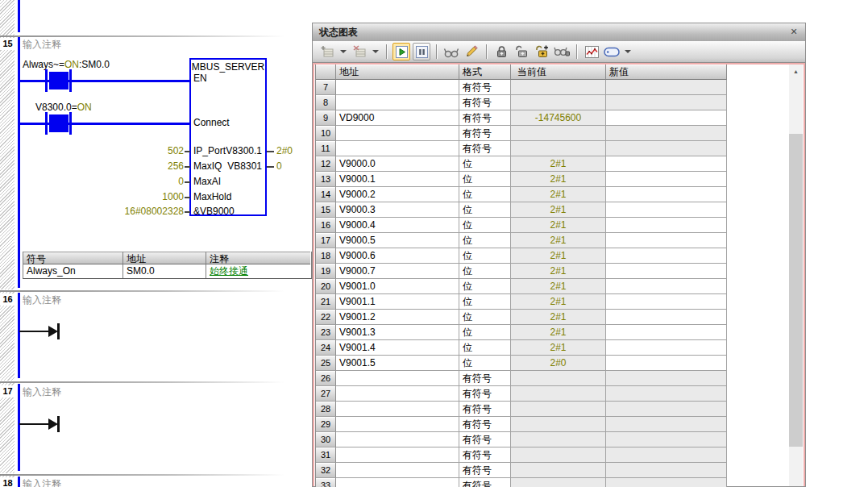  I want to click on address-cell: SM0.0, so click(164, 271).